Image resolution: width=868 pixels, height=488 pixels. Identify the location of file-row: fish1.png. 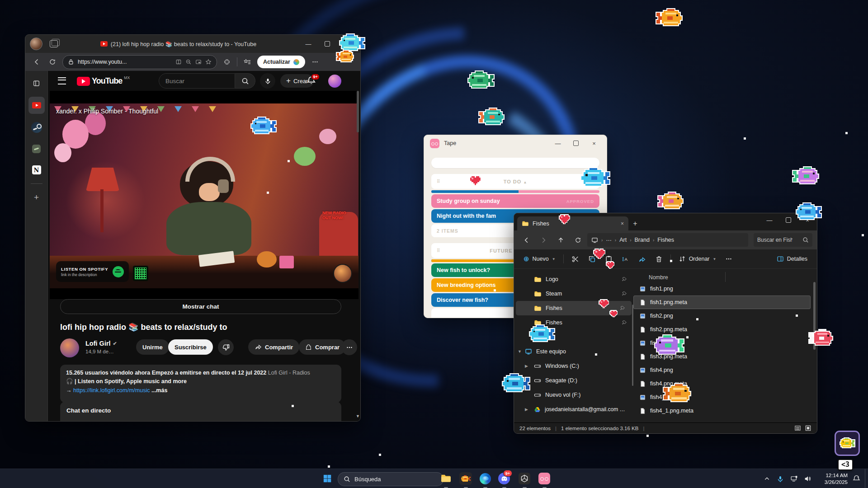
(722, 289).